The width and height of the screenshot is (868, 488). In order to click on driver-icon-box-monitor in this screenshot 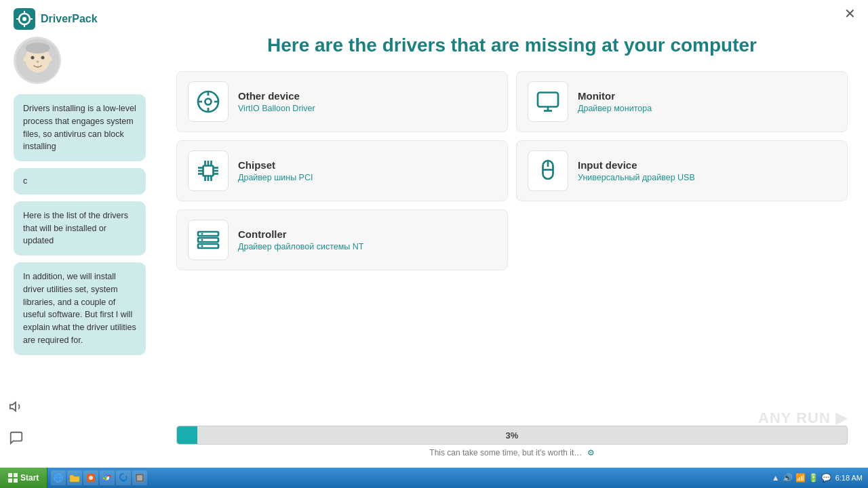, I will do `click(548, 102)`.